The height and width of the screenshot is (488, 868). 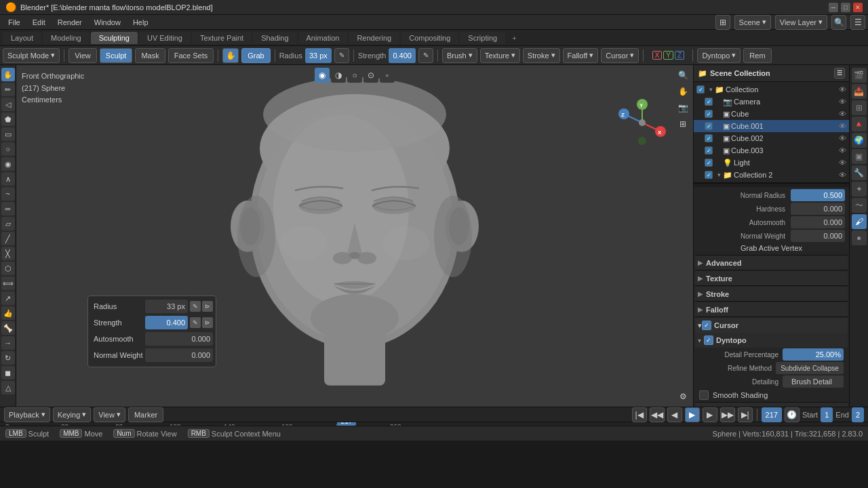 What do you see at coordinates (757, 56) in the screenshot?
I see `remesh-button: Rem` at bounding box center [757, 56].